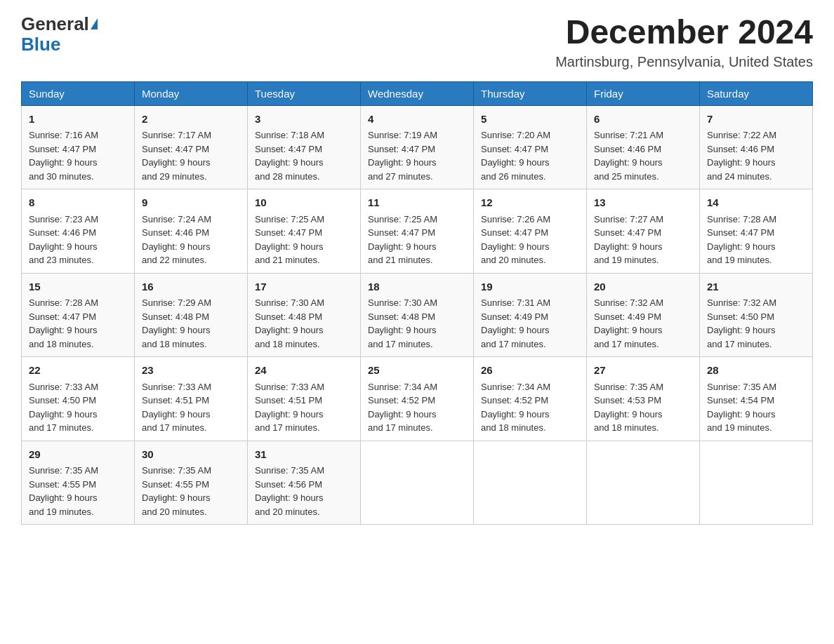 The width and height of the screenshot is (834, 644). What do you see at coordinates (757, 93) in the screenshot?
I see `calendar-header-cell: Saturday` at bounding box center [757, 93].